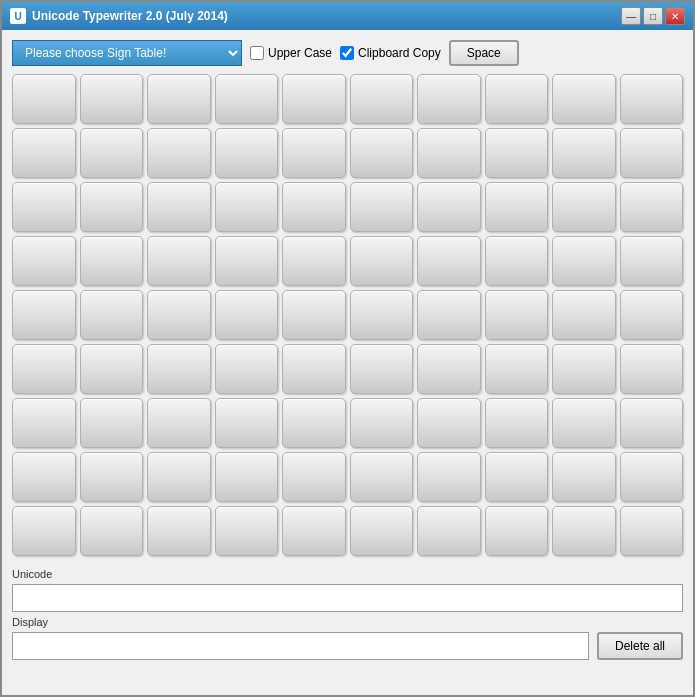 This screenshot has height=697, width=695. Describe the element at coordinates (640, 646) in the screenshot. I see `delete-all-button: Delete all` at that location.